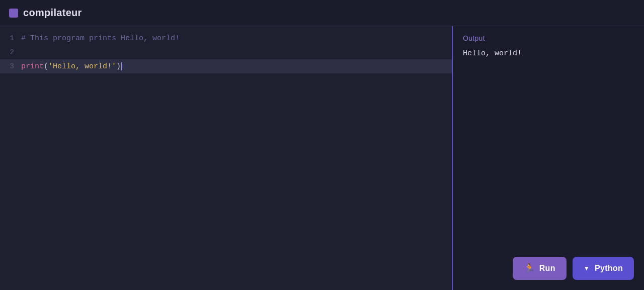  Describe the element at coordinates (547, 268) in the screenshot. I see `run-label: Run` at that location.